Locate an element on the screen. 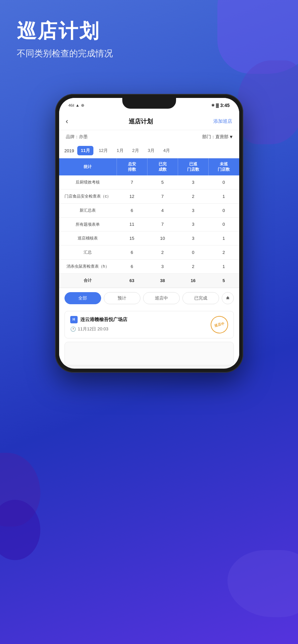 This screenshot has height=644, width=298. table-row: 新汇总表 6 4 3 0 is located at coordinates (149, 210).